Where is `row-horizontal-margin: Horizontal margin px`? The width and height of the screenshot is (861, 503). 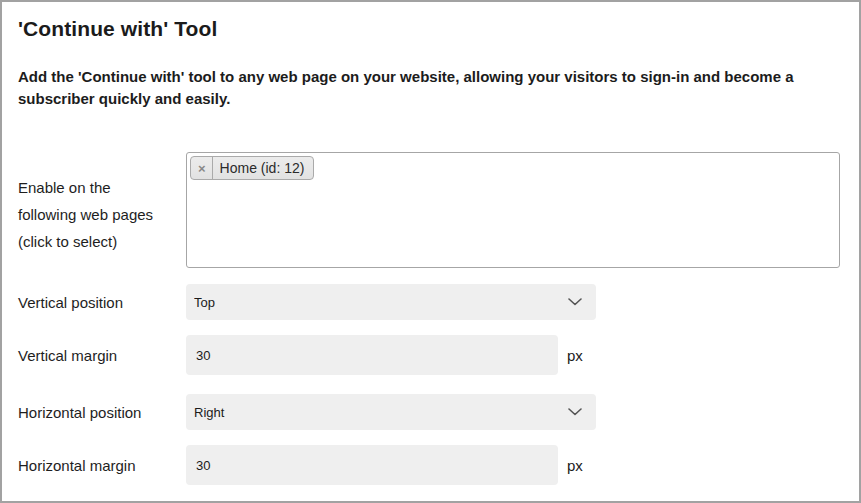
row-horizontal-margin: Horizontal margin px is located at coordinates (430, 465).